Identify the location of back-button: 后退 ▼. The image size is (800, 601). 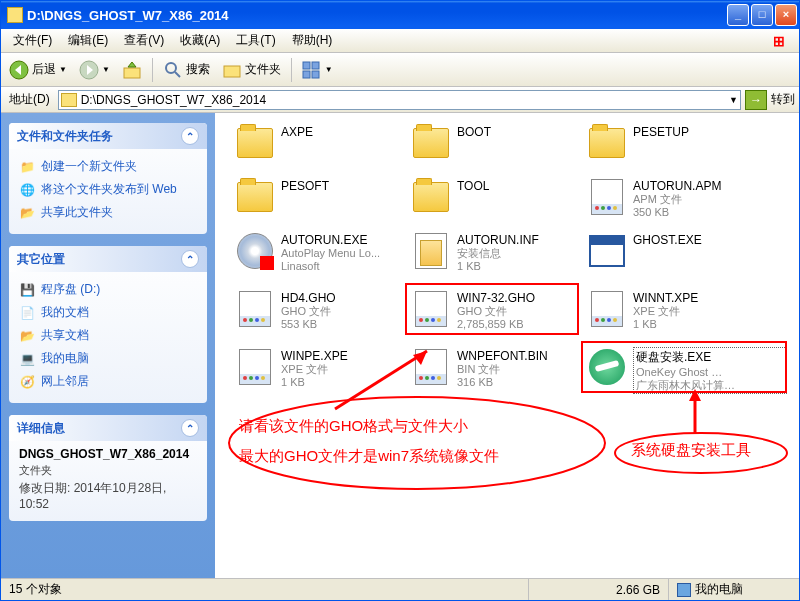
(38, 70).